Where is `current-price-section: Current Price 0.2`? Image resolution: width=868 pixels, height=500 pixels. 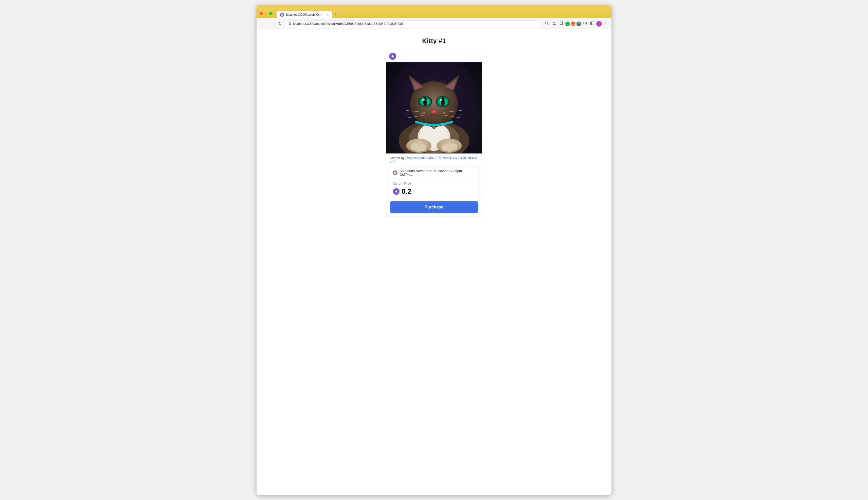
current-price-section: Current Price 0.2 is located at coordinates (434, 189).